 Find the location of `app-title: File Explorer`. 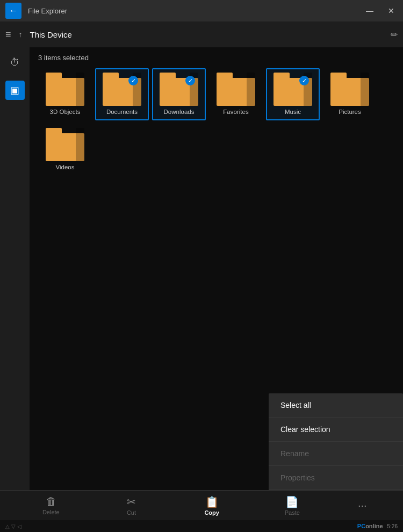

app-title: File Explorer is located at coordinates (47, 11).